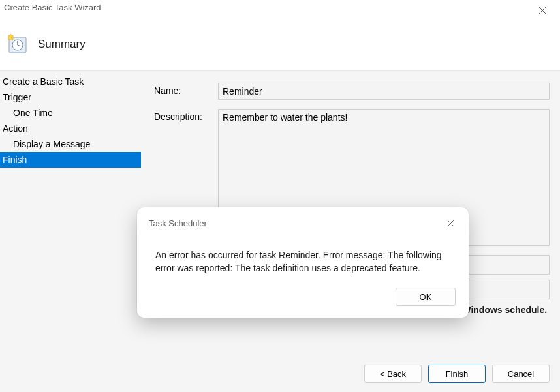 The image size is (560, 392). What do you see at coordinates (393, 374) in the screenshot?
I see `back-button: < Back` at bounding box center [393, 374].